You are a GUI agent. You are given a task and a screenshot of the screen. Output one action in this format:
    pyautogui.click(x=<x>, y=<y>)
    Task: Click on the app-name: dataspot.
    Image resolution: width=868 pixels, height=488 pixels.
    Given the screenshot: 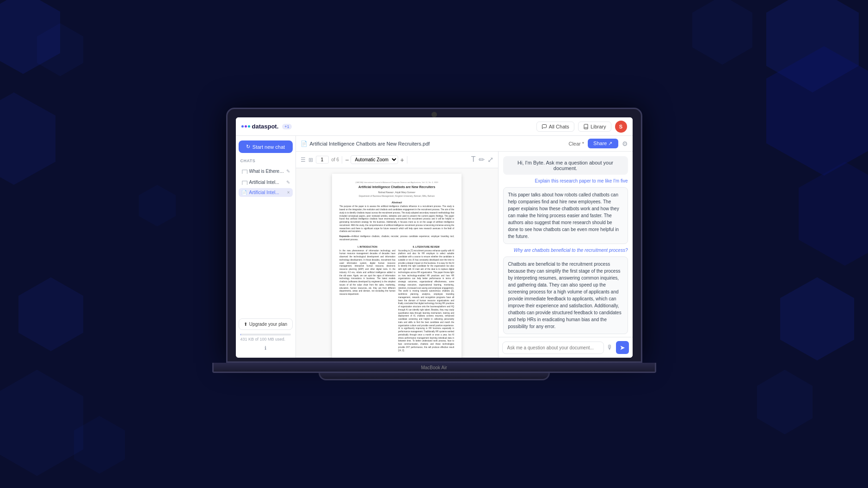 What is the action you would take?
    pyautogui.click(x=265, y=127)
    